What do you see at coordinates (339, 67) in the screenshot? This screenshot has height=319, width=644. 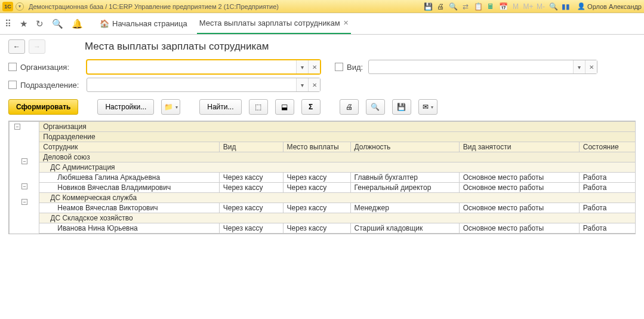 I see `vid-checkbox` at bounding box center [339, 67].